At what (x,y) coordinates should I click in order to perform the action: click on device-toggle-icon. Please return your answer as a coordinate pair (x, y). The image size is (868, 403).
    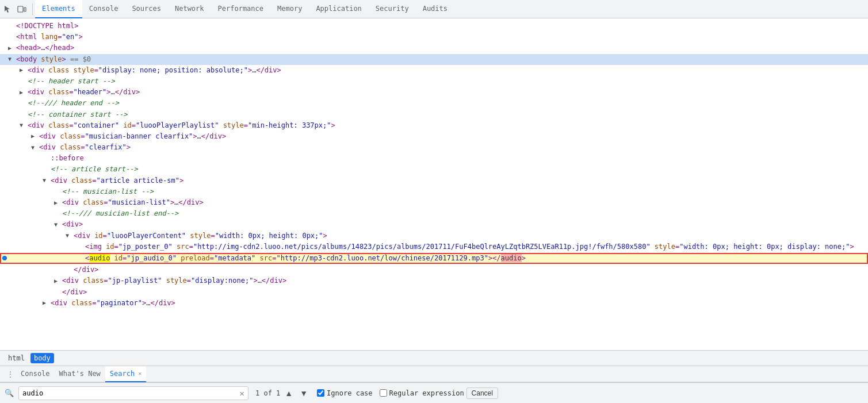
    Looking at the image, I should click on (22, 9).